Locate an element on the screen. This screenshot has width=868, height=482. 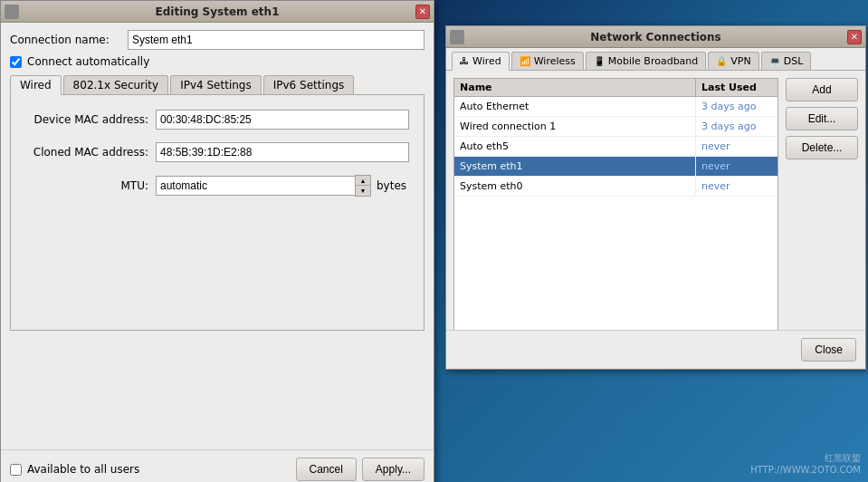
conn-name-system-eth1: System eth1 is located at coordinates (576, 167).